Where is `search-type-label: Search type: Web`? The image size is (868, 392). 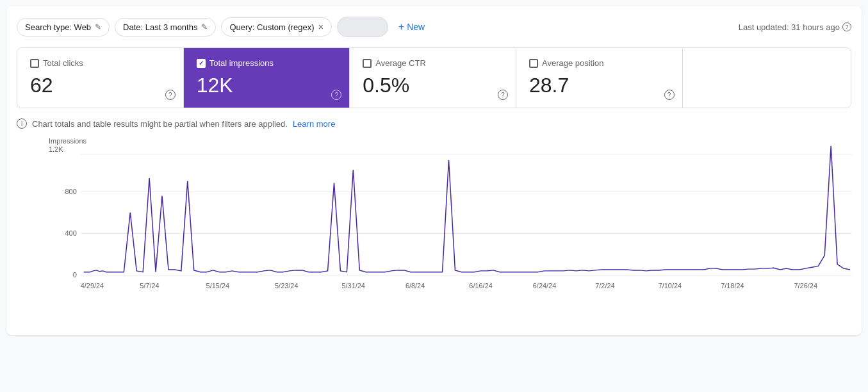 search-type-label: Search type: Web is located at coordinates (58, 27).